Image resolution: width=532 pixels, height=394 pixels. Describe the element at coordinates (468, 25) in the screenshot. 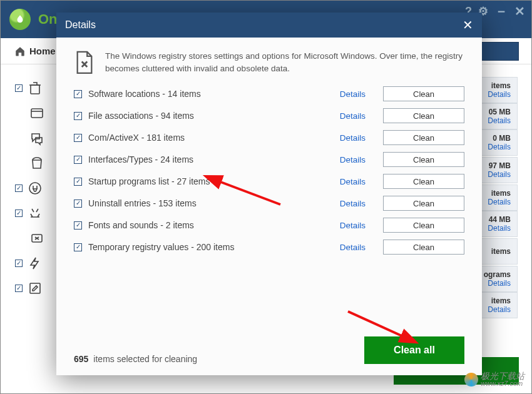

I see `modal-close-icon: ✕` at that location.